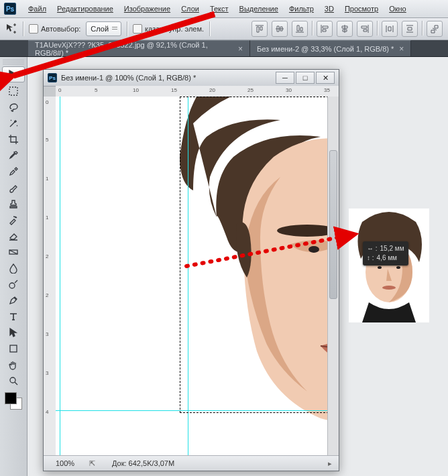 This screenshot has height=476, width=448. What do you see at coordinates (280, 29) in the screenshot?
I see `align-vcenter-button` at bounding box center [280, 29].